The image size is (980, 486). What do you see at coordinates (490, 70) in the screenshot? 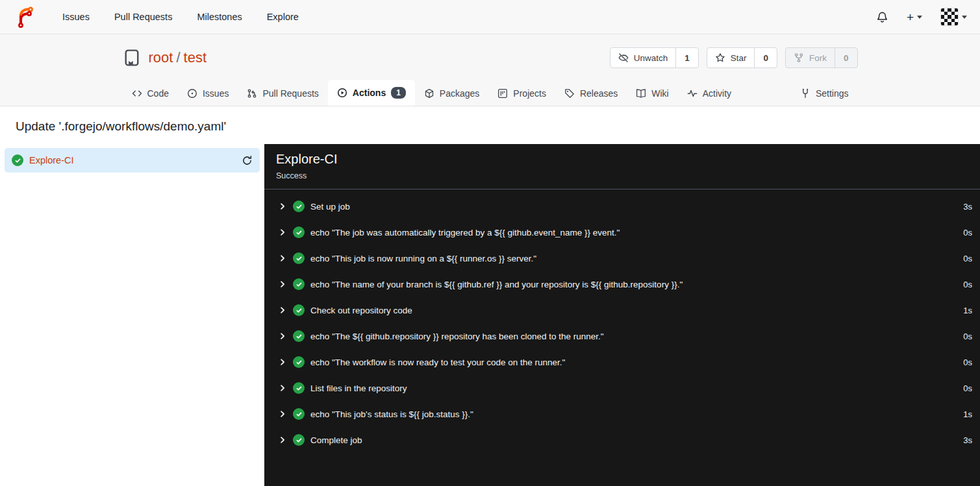
I see `repo-header: root / test Unwatch 1` at bounding box center [490, 70].